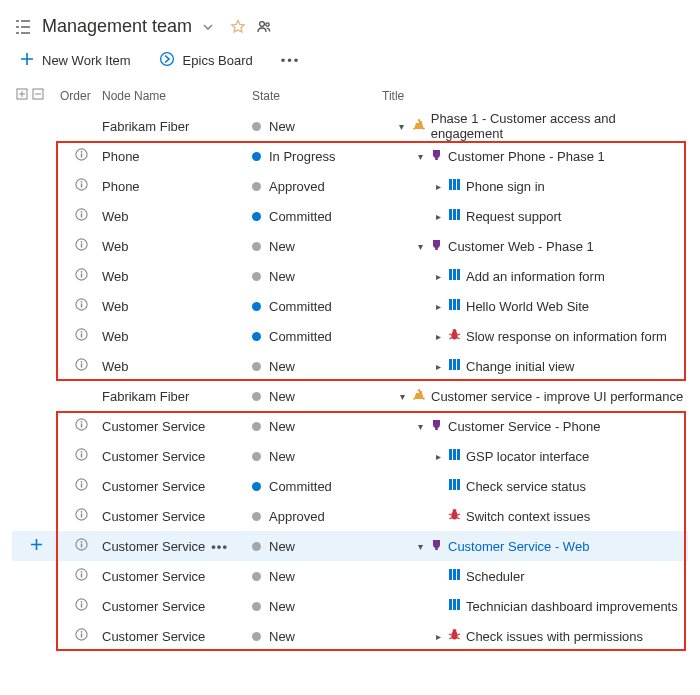  Describe the element at coordinates (350, 576) in the screenshot. I see `backlog-row: Customer Service New Scheduler` at that location.